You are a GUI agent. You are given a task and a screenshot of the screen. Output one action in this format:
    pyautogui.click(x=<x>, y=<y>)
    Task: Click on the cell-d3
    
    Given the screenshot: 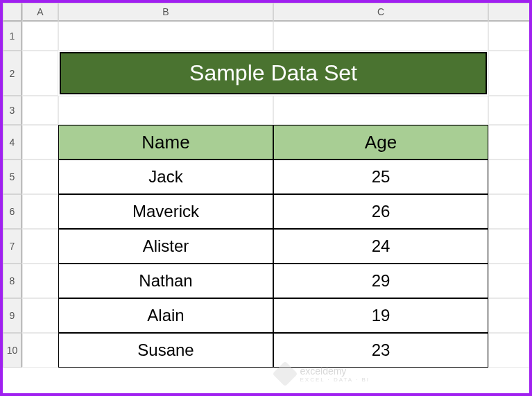 What is the action you would take?
    pyautogui.click(x=509, y=110)
    